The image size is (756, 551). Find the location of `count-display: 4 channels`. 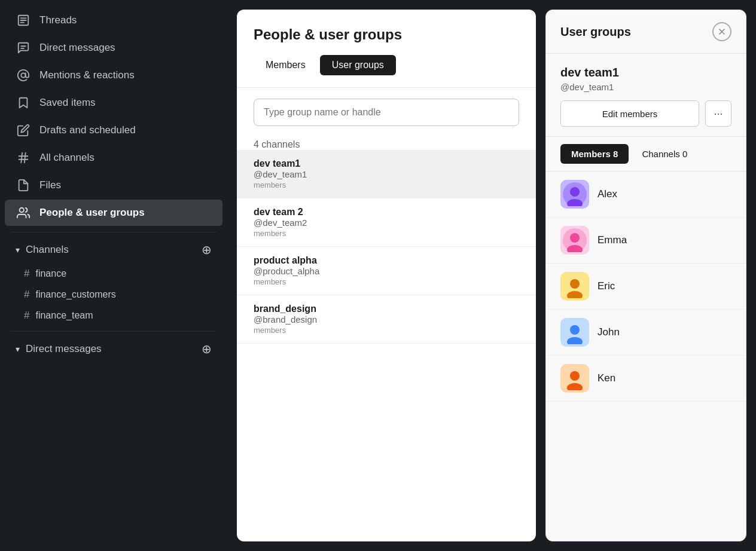

count-display: 4 channels is located at coordinates (386, 143).